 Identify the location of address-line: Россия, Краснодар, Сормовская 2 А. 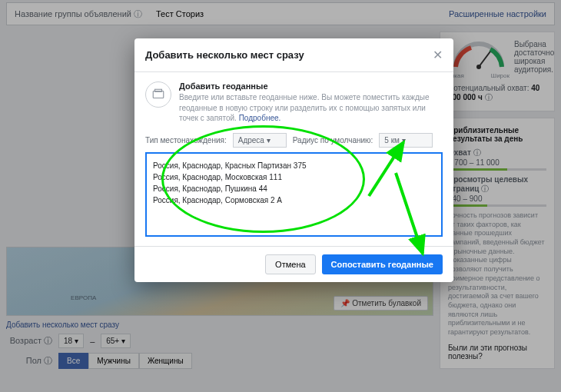
(294, 200).